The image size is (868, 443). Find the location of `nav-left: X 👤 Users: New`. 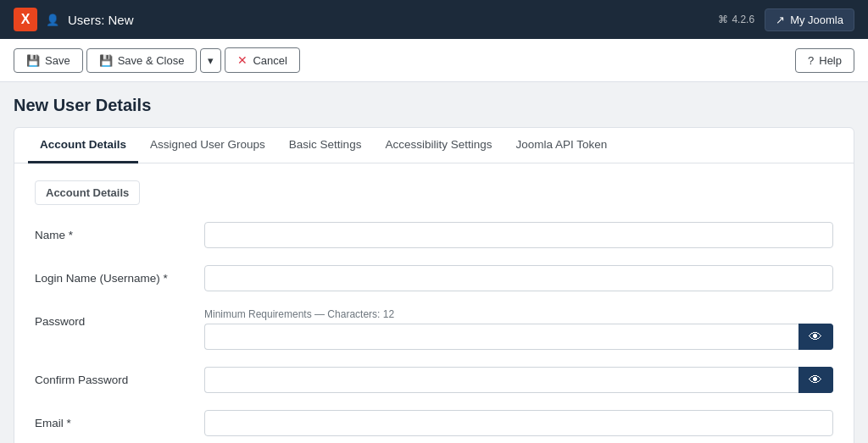

nav-left: X 👤 Users: New is located at coordinates (74, 19).